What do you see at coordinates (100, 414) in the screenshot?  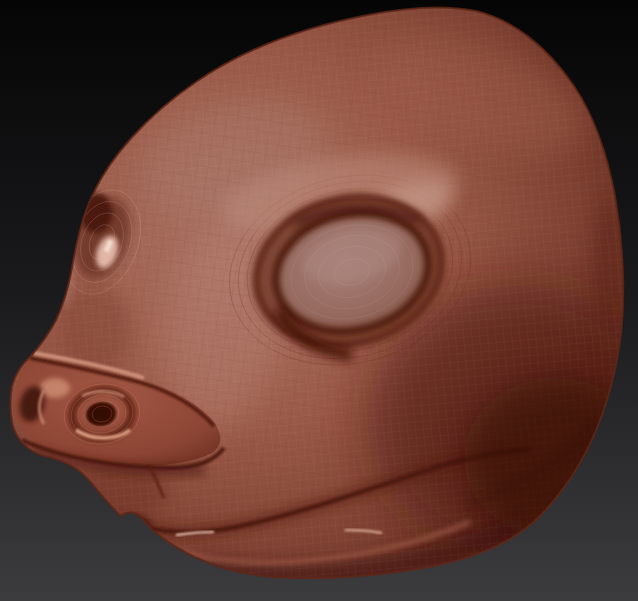 I see `nostril-core` at bounding box center [100, 414].